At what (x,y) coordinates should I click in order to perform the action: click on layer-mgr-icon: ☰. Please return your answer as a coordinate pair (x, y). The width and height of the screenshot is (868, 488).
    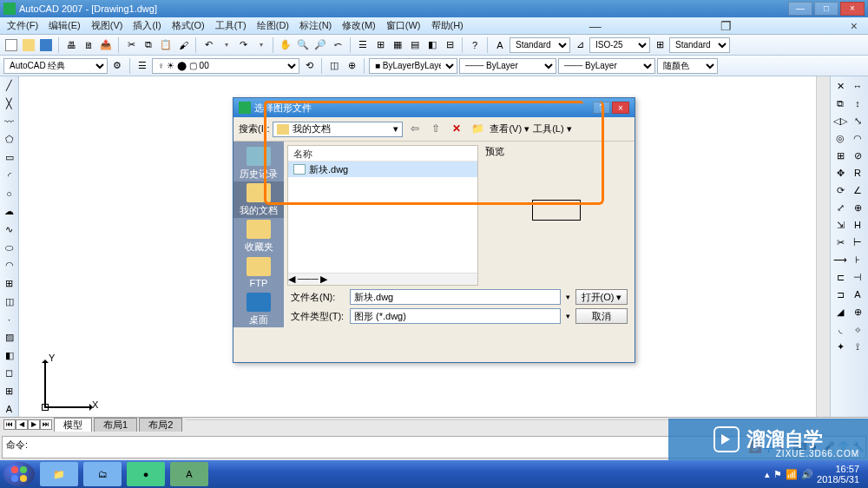
    Looking at the image, I should click on (142, 66).